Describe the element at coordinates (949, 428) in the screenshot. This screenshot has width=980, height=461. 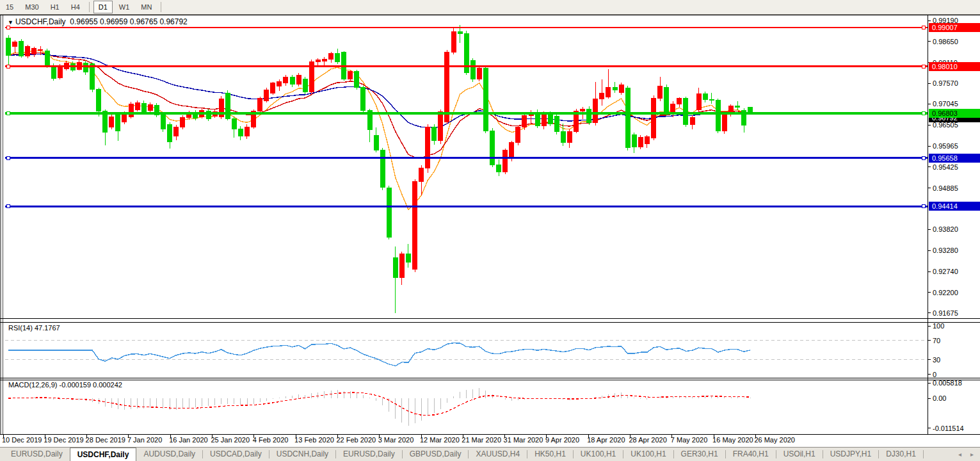
I see `svg-text: -0.011514` at that location.